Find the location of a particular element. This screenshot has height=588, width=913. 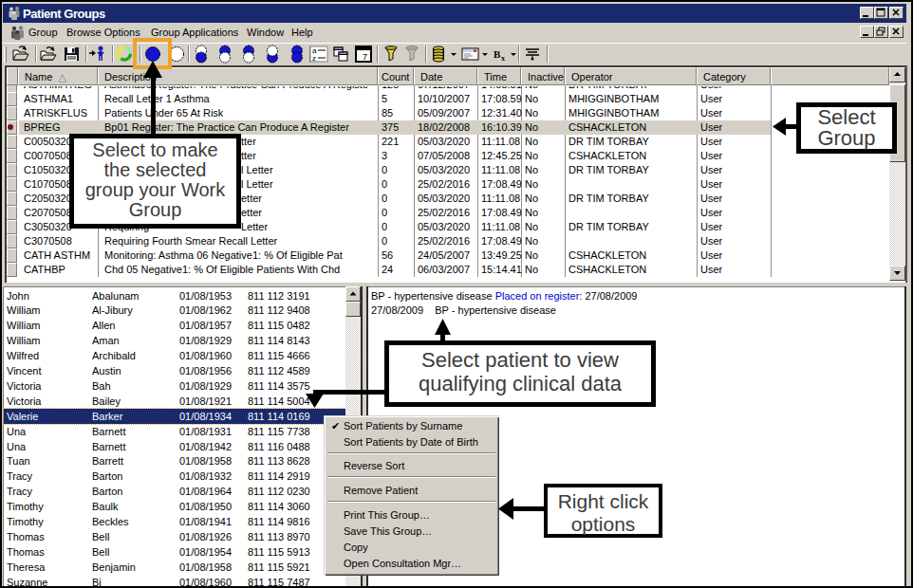

svg-text: 7 is located at coordinates (364, 57).